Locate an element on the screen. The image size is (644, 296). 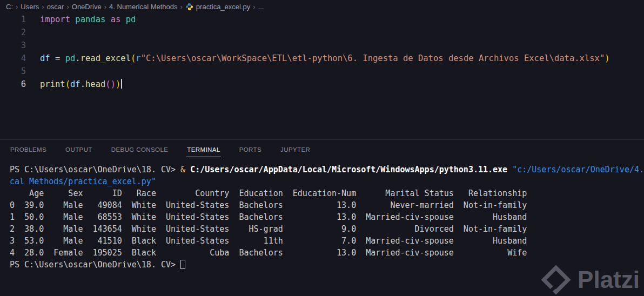
terminal-line: PS C:\Users\oscar\OneDrive\18. CV> & C:/… is located at coordinates (327, 170).